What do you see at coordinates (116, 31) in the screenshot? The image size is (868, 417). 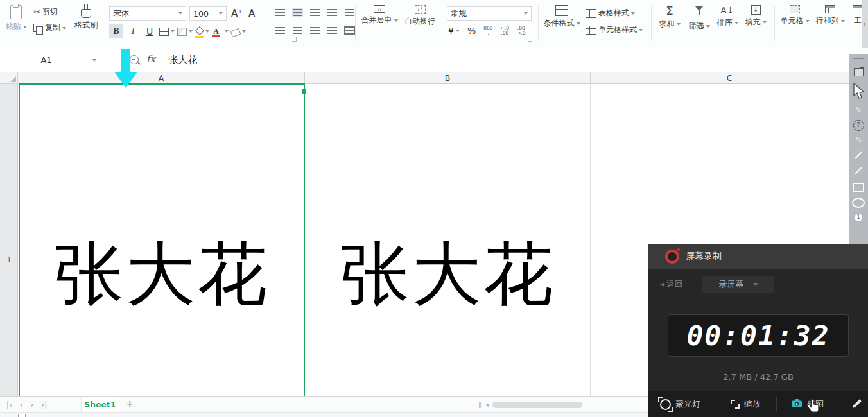 I see `bold-button: B` at bounding box center [116, 31].